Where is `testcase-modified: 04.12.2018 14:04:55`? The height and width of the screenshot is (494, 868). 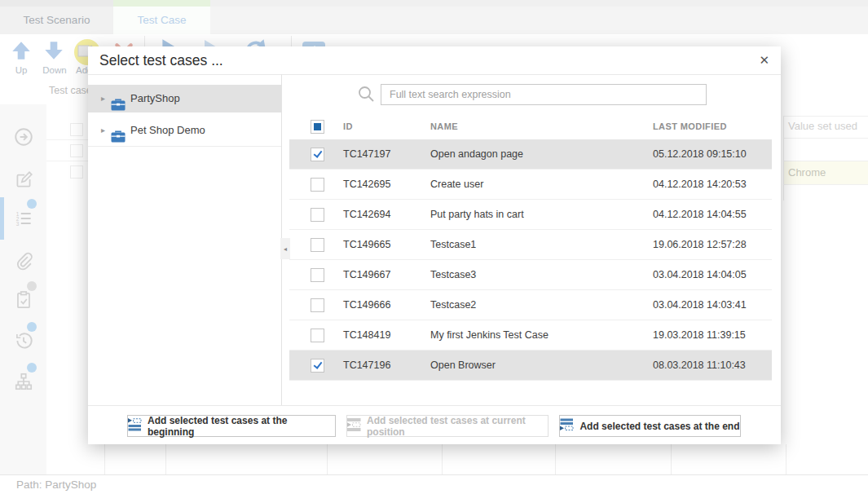 testcase-modified: 04.12.2018 14:04:55 is located at coordinates (699, 214).